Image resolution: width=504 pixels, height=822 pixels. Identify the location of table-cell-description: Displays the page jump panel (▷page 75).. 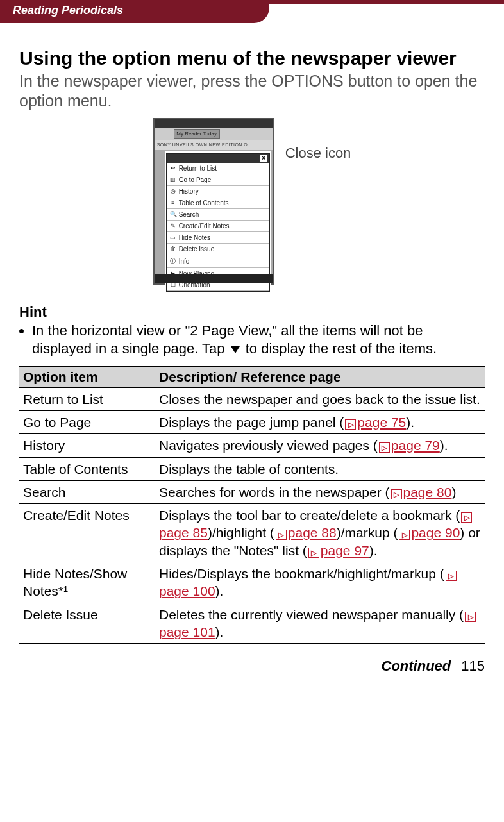
(320, 422).